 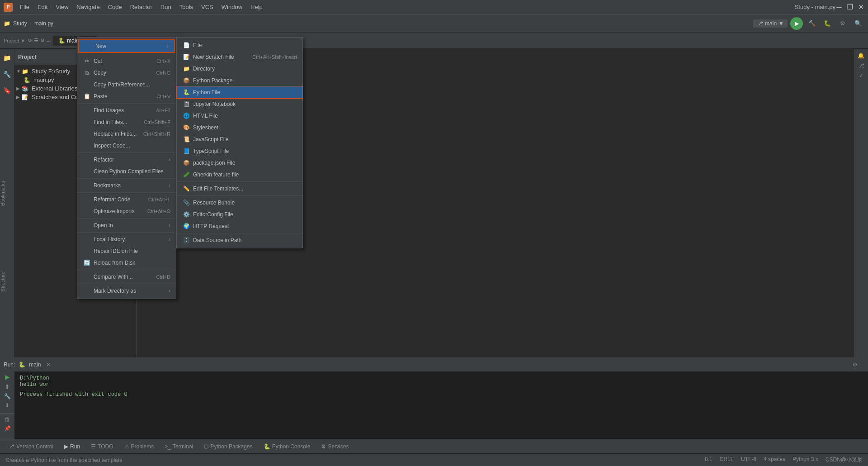 What do you see at coordinates (105, 447) in the screenshot?
I see `todo-label: TODO` at bounding box center [105, 447].